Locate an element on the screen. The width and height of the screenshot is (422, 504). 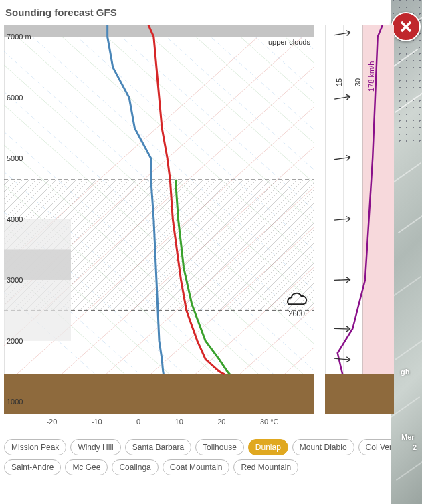
close-button is located at coordinates (406, 27).